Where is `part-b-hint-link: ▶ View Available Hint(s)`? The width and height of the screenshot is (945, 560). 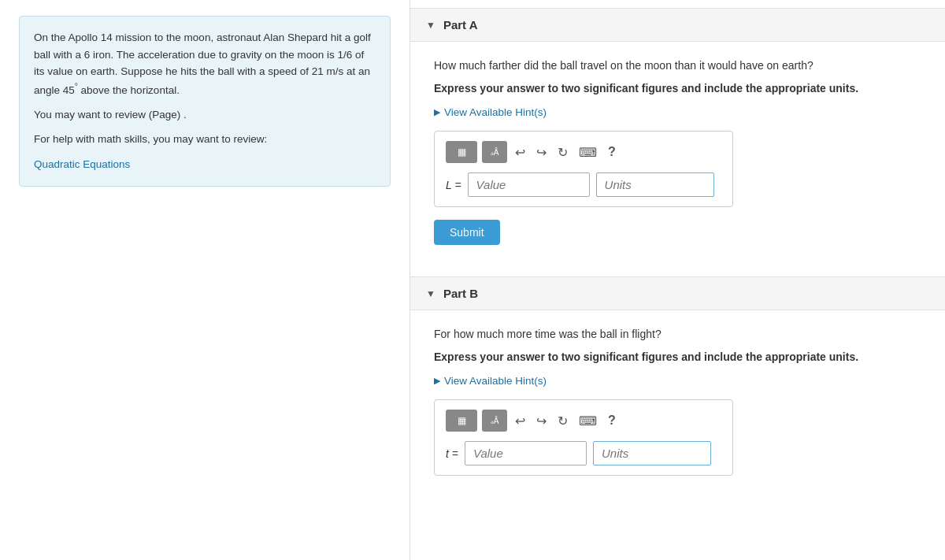
part-b-hint-link: ▶ View Available Hint(s) is located at coordinates (677, 381).